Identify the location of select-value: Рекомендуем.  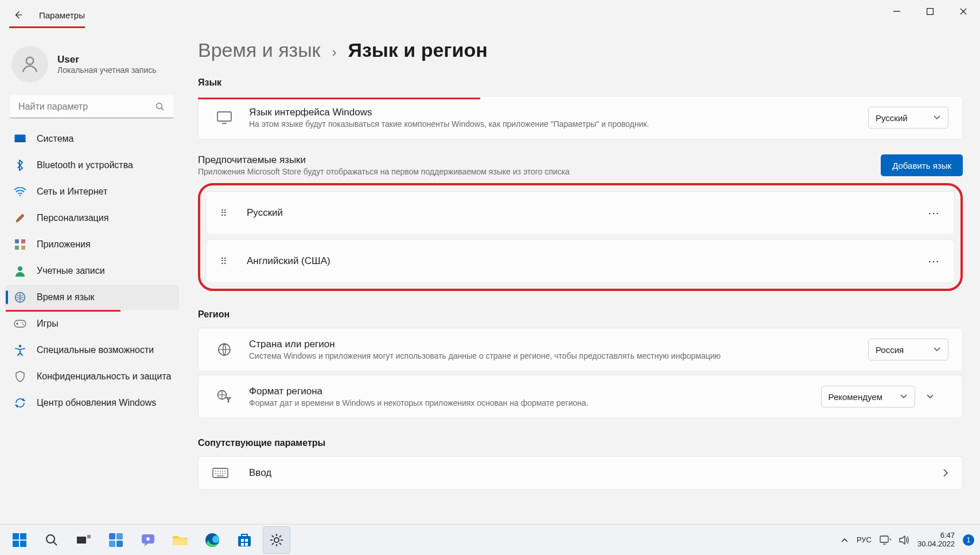
(855, 397).